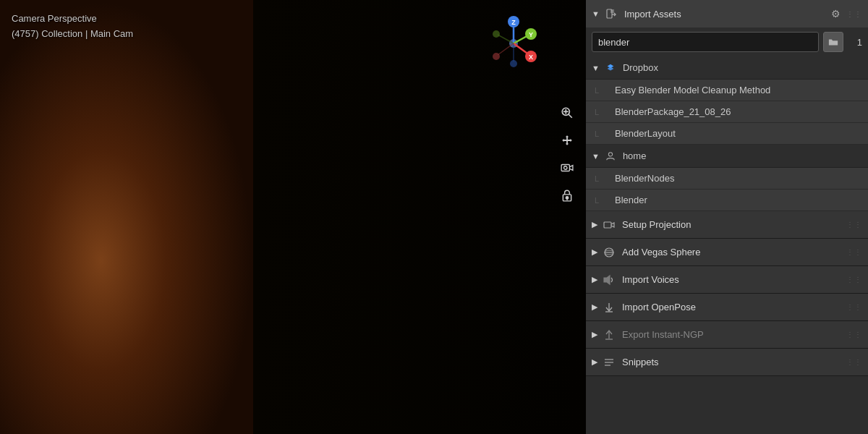  I want to click on import-voices-icon, so click(609, 280).